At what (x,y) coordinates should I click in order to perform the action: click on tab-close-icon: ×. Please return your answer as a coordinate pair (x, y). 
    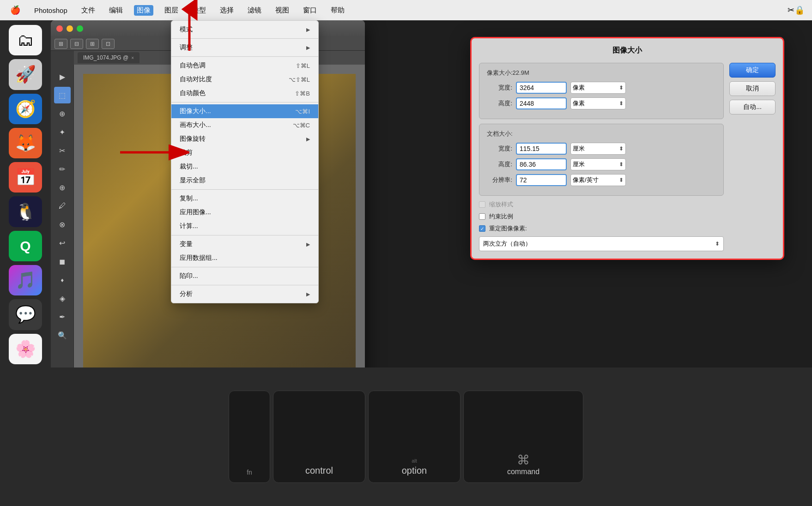
    Looking at the image, I should click on (133, 58).